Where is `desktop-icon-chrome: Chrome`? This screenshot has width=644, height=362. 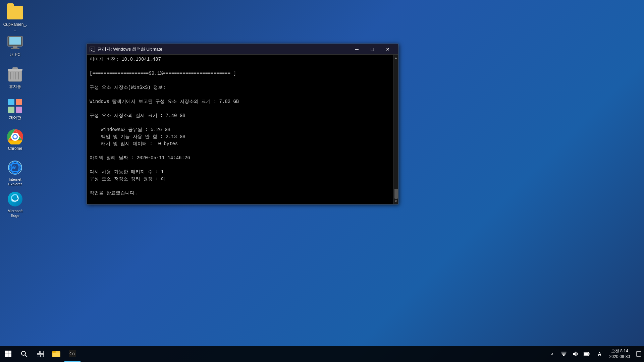 desktop-icon-chrome: Chrome is located at coordinates (15, 140).